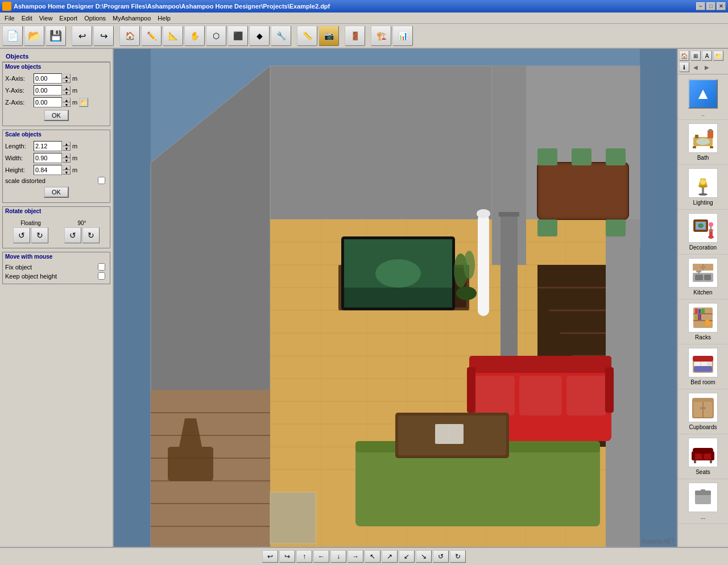 This screenshot has height=565, width=728. Describe the element at coordinates (703, 94) in the screenshot. I see `up-arrow-button: ▲` at that location.